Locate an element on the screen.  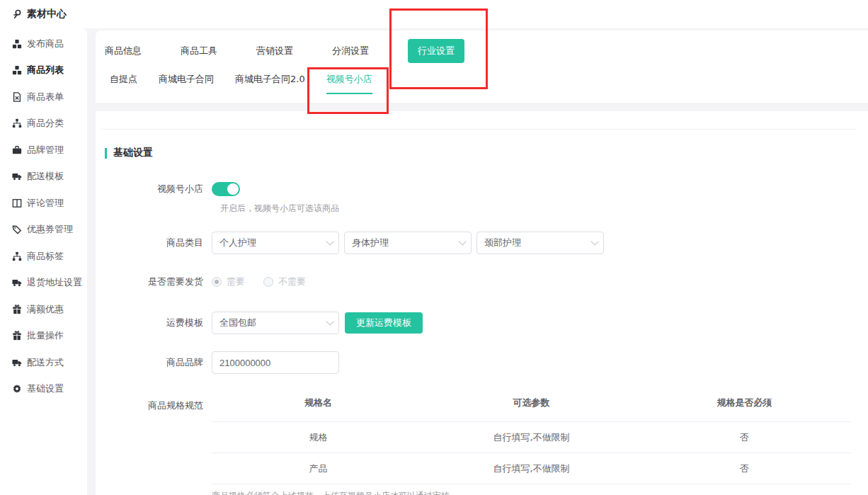
sidebar-item-label: 基础设置 is located at coordinates (45, 389).